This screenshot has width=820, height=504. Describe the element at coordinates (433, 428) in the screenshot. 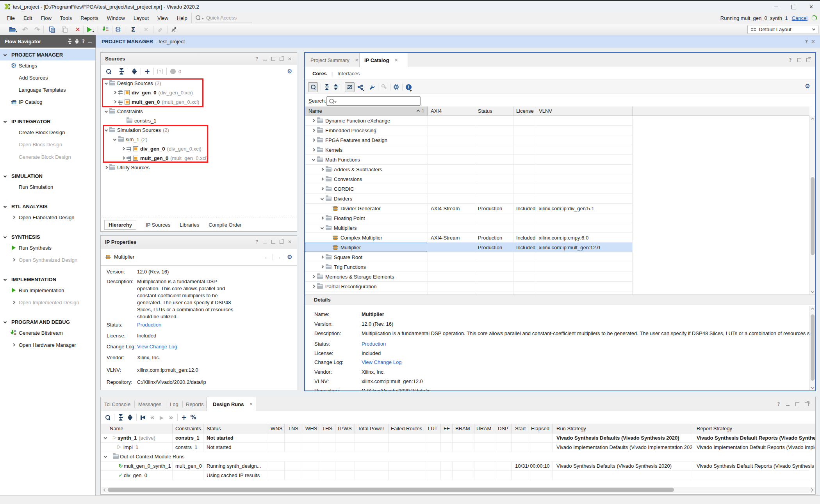

I see `runs-column-lut: LUT` at that location.